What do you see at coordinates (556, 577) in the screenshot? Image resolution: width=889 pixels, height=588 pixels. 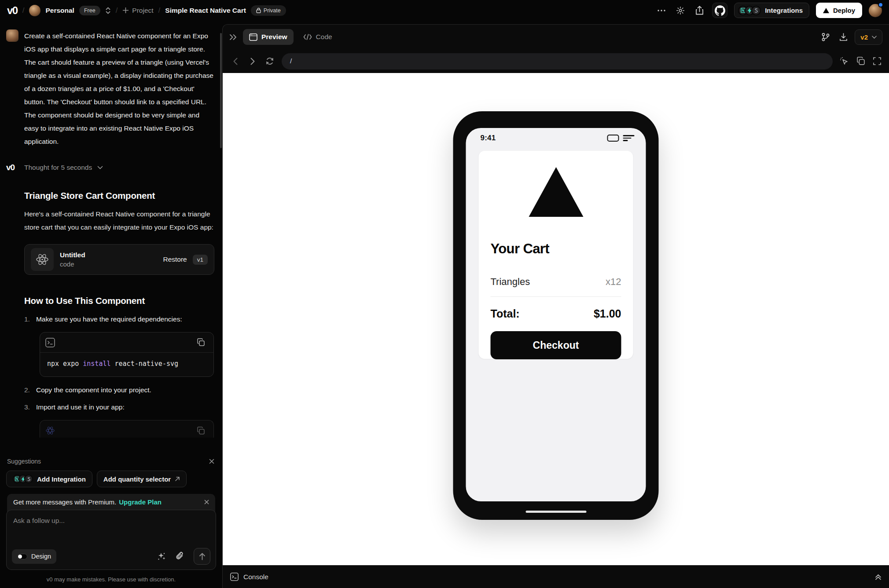 I see `console-bar: Console` at bounding box center [556, 577].